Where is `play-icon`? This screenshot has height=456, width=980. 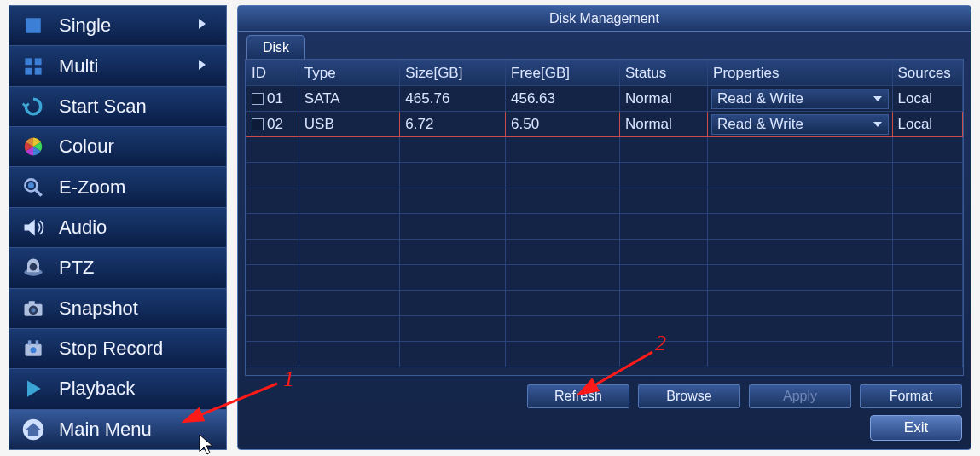 play-icon is located at coordinates (33, 389).